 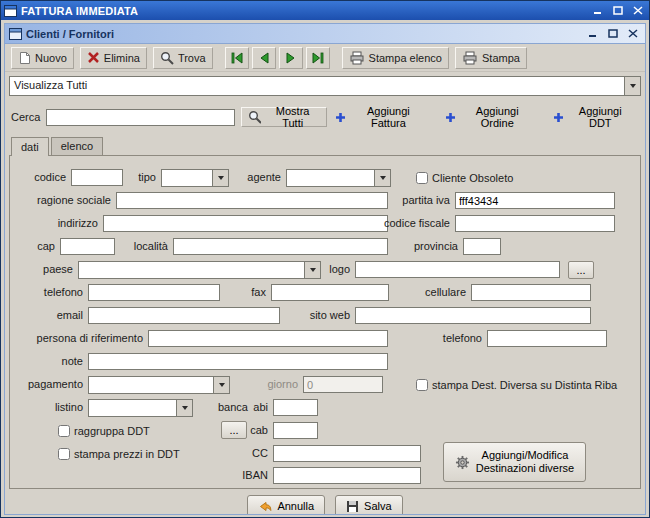 I want to click on partita-iva-label: partita iva, so click(x=426, y=200).